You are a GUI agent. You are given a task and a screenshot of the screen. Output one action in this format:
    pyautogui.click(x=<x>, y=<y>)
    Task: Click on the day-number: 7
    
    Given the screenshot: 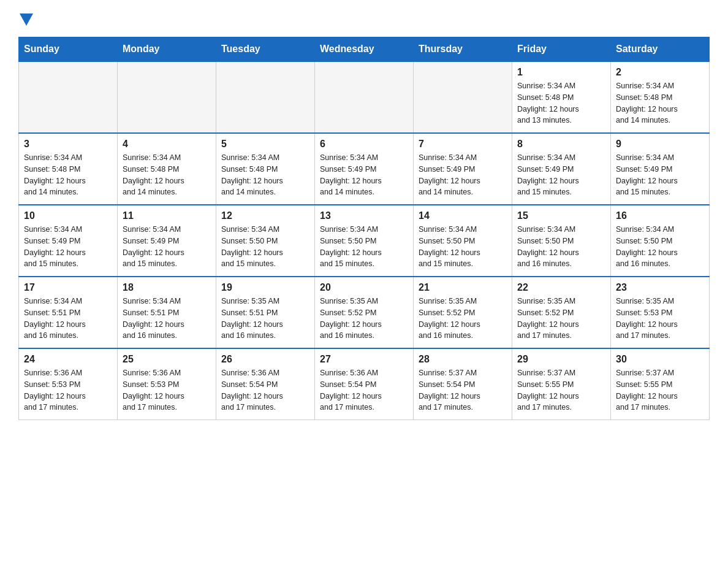 What is the action you would take?
    pyautogui.click(x=463, y=144)
    